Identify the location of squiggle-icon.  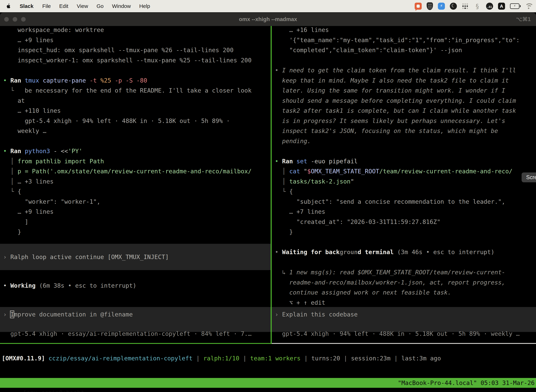
(477, 6).